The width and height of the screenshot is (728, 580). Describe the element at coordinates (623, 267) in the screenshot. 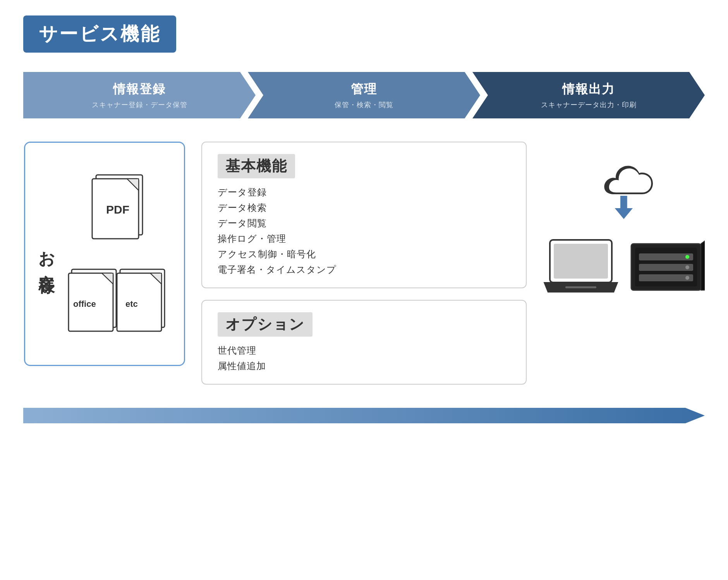

I see `devices-area` at that location.